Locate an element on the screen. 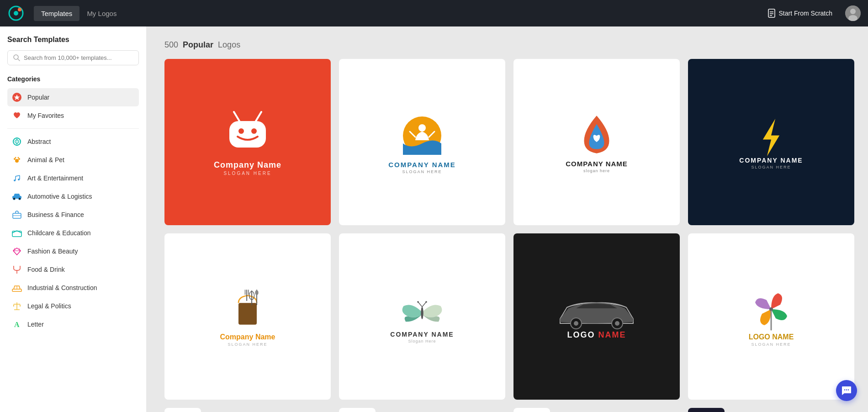 The width and height of the screenshot is (868, 412). sidebar-item-industrial: Industrial & Construction is located at coordinates (73, 288).